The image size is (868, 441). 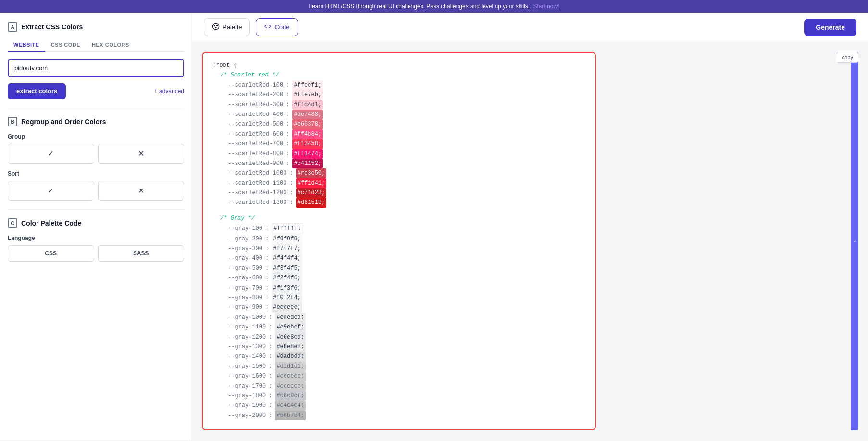 I want to click on group-check-button: ✓, so click(x=51, y=154).